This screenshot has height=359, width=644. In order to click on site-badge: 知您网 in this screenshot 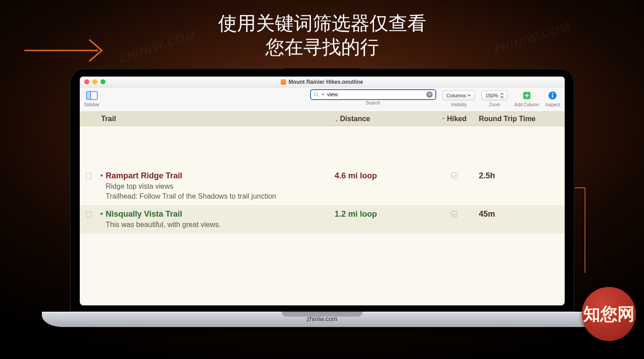, I will do `click(609, 314)`.